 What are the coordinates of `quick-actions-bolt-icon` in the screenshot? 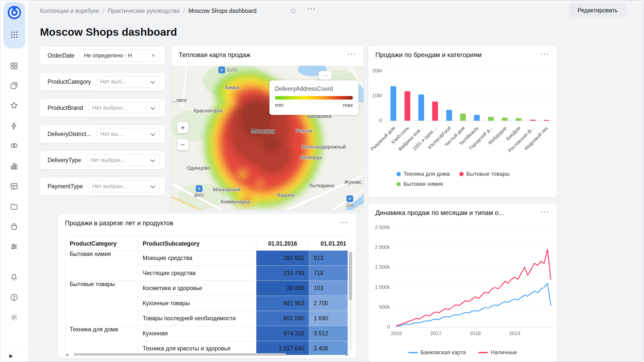 It's located at (14, 126).